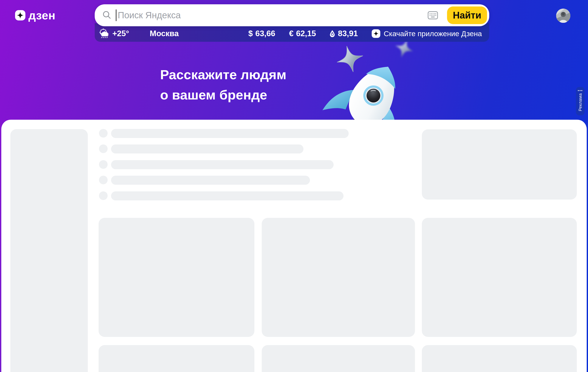 This screenshot has height=372, width=588. I want to click on eur-value: 62,15, so click(306, 34).